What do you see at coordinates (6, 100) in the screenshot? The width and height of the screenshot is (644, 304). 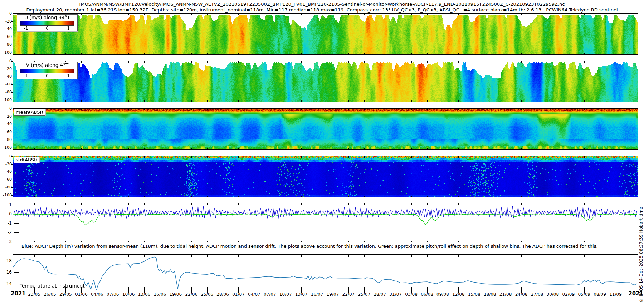 I see `v_velocity-ytick-label: -100` at bounding box center [6, 100].